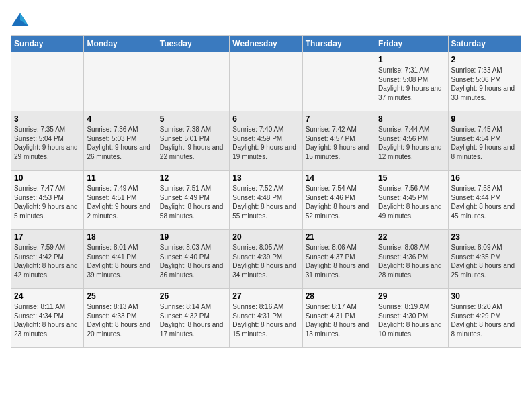 The height and width of the screenshot is (411, 532). I want to click on day-number: 10, so click(47, 178).